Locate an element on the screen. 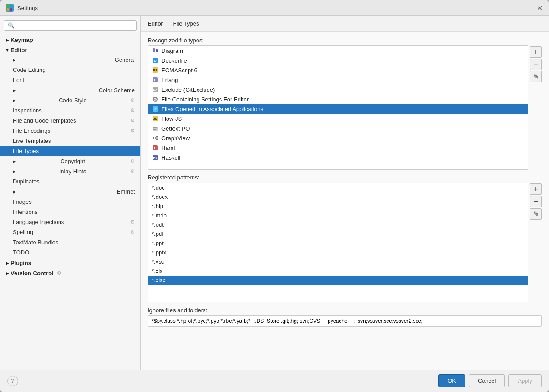  sidebar-item-file-types: File Types is located at coordinates (71, 151).